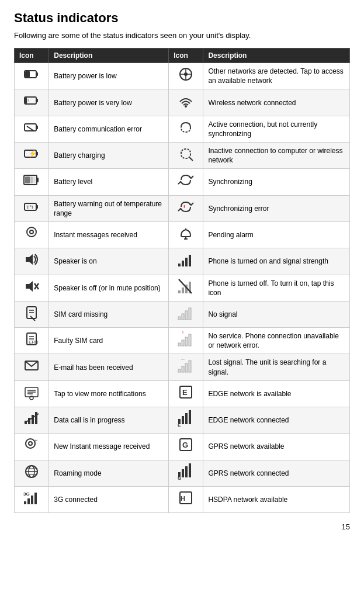 This screenshot has width=364, height=589. What do you see at coordinates (32, 446) in the screenshot?
I see `new-instant-msg-icon: +` at bounding box center [32, 446].